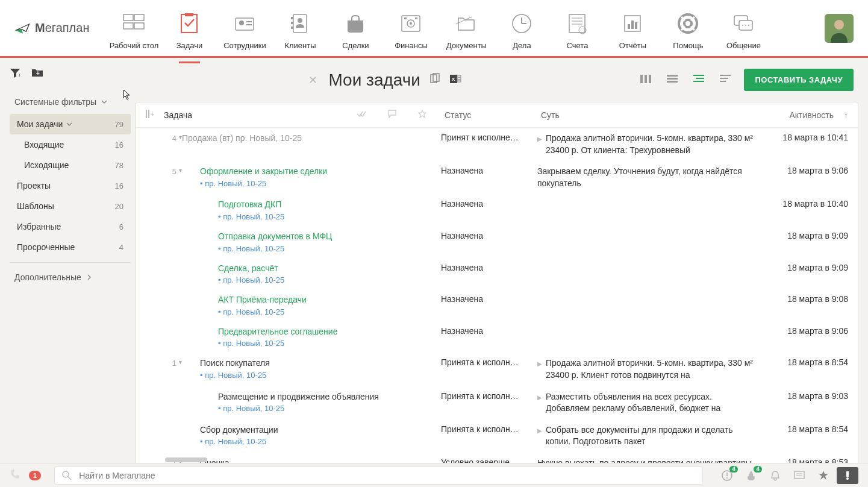 The height and width of the screenshot is (487, 868). What do you see at coordinates (70, 145) in the screenshot?
I see `filter-item: Входящие16` at bounding box center [70, 145].